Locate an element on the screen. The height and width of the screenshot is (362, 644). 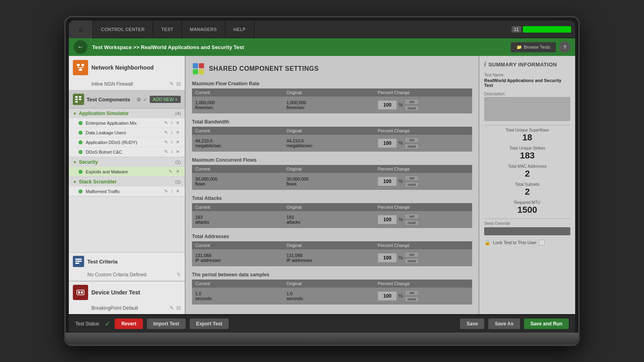
criteria-edit-icon: ✎ is located at coordinates (179, 275).